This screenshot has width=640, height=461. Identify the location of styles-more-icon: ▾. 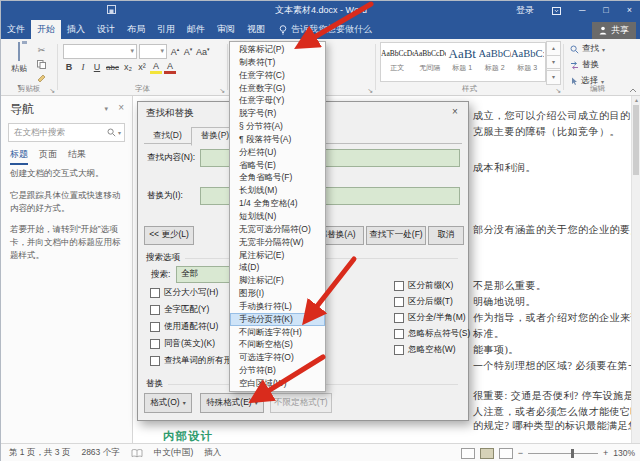
(554, 76).